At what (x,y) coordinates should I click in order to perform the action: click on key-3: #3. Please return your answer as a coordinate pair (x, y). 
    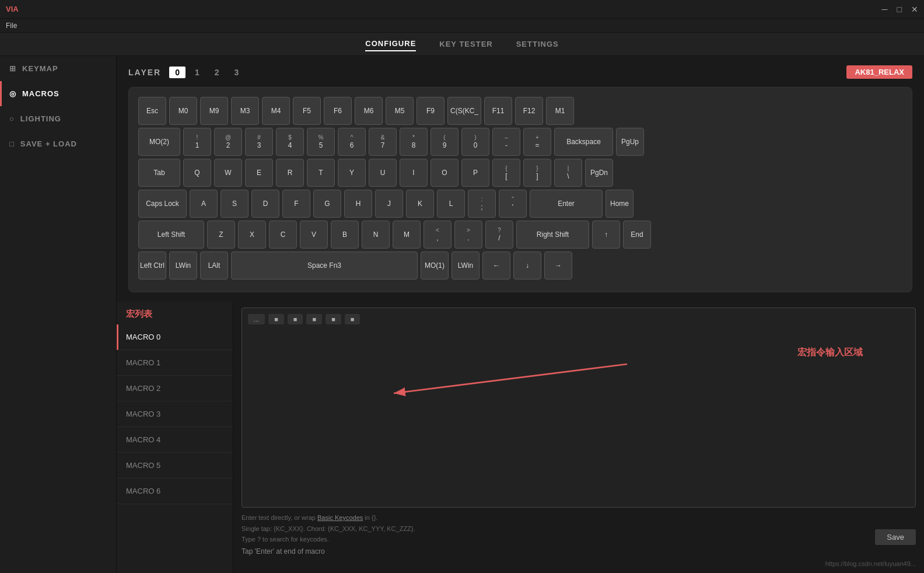
    Looking at the image, I should click on (259, 142).